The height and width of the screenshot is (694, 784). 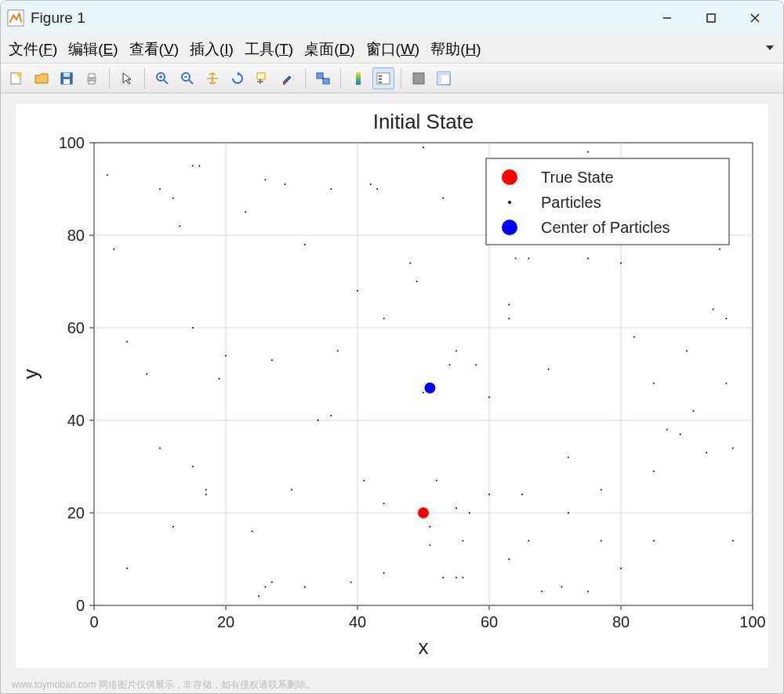 What do you see at coordinates (31, 373) in the screenshot?
I see `y-axis-label: y` at bounding box center [31, 373].